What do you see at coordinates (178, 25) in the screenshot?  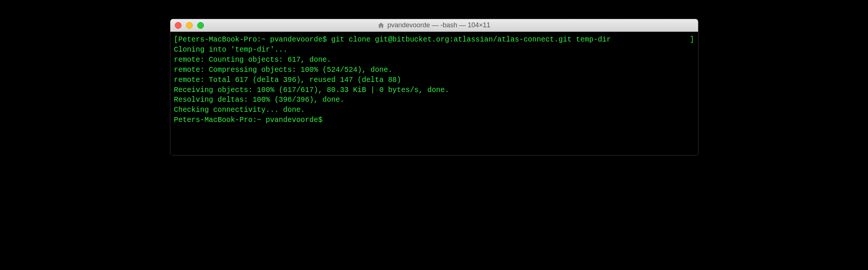 I see `close-button` at bounding box center [178, 25].